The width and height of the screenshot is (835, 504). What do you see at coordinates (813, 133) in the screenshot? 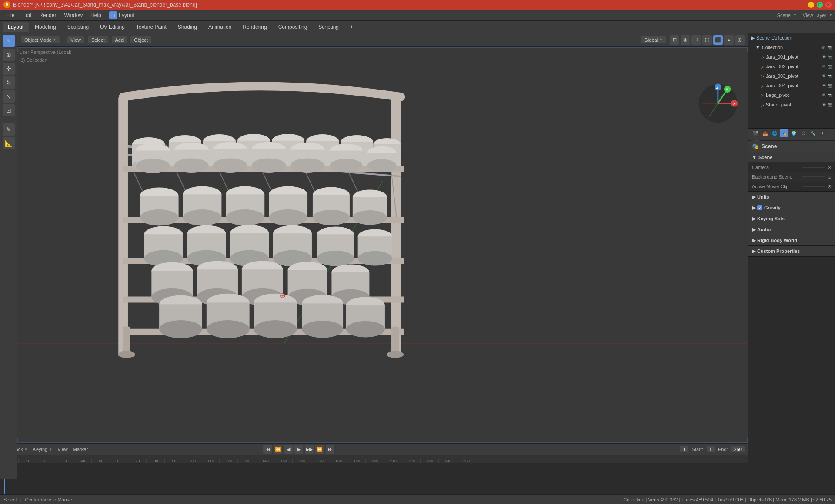
I see `props-tab-modifiers: 🔧` at bounding box center [813, 133].